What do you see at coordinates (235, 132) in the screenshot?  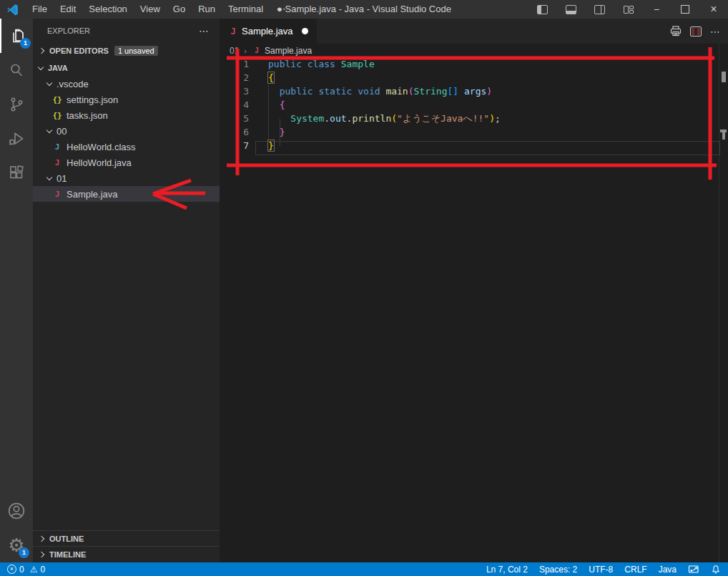 I see `line-number: 6` at bounding box center [235, 132].